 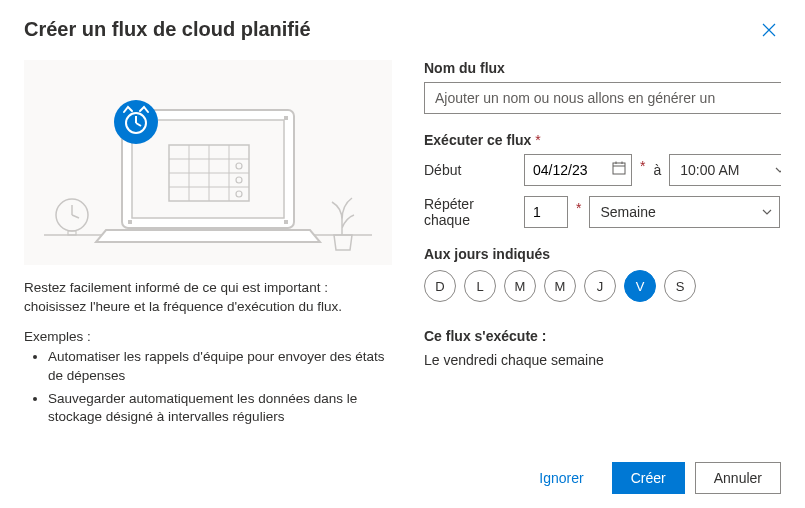 I want to click on repeat-count-input, so click(x=546, y=212).